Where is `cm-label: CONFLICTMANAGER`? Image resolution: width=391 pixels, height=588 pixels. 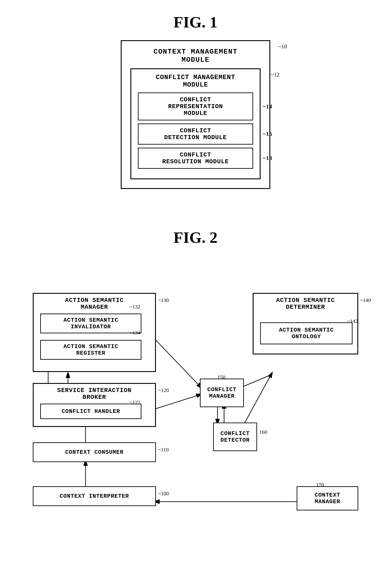
cm-label: CONFLICTMANAGER is located at coordinates (222, 393).